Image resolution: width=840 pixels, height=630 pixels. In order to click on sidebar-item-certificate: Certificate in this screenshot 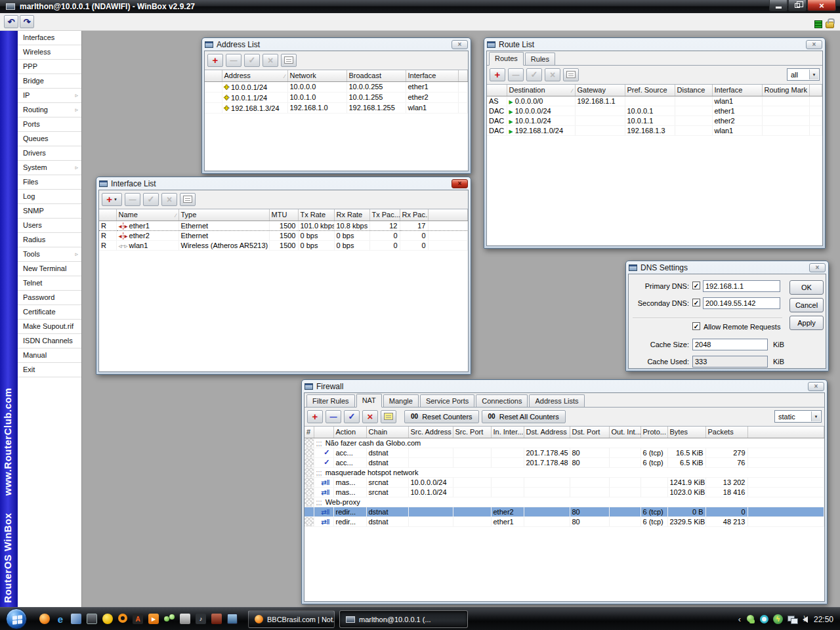, I will do `click(50, 312)`.